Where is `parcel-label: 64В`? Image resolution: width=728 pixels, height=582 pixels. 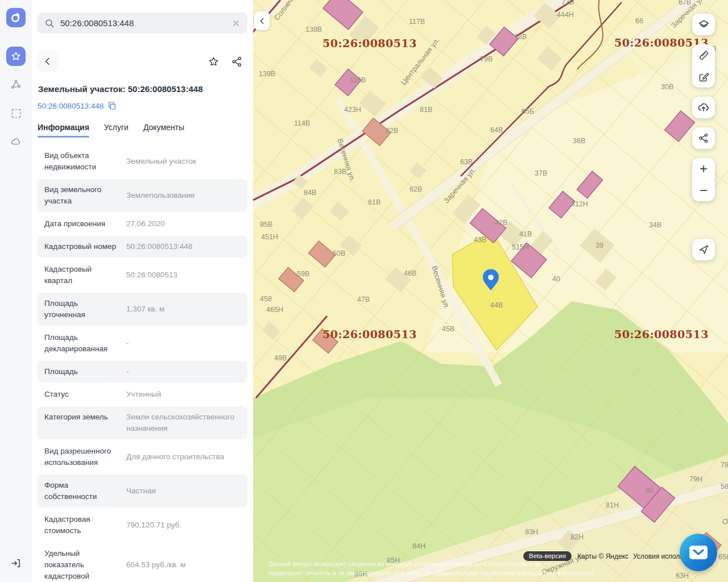
parcel-label: 64В is located at coordinates (497, 130).